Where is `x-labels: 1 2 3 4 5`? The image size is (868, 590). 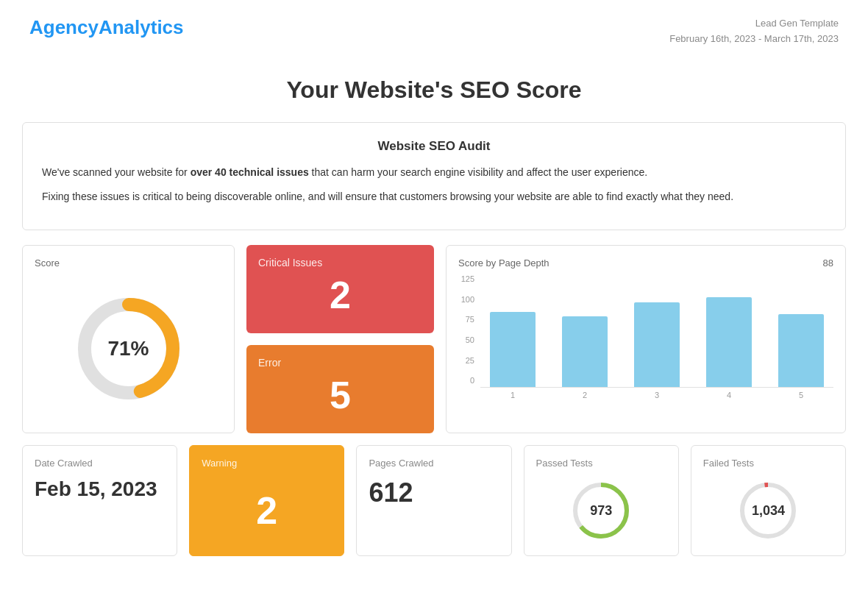
x-labels: 1 2 3 4 5 is located at coordinates (657, 395).